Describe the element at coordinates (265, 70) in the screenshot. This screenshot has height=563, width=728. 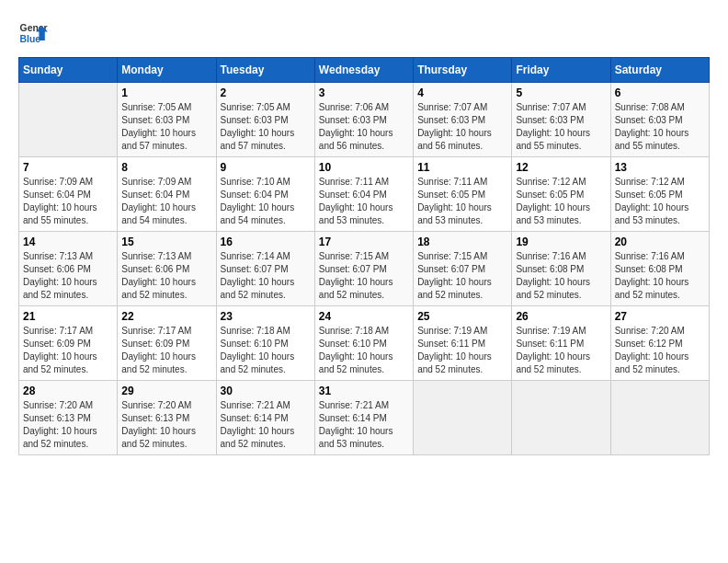
I see `header-tuesday: Tuesday` at that location.